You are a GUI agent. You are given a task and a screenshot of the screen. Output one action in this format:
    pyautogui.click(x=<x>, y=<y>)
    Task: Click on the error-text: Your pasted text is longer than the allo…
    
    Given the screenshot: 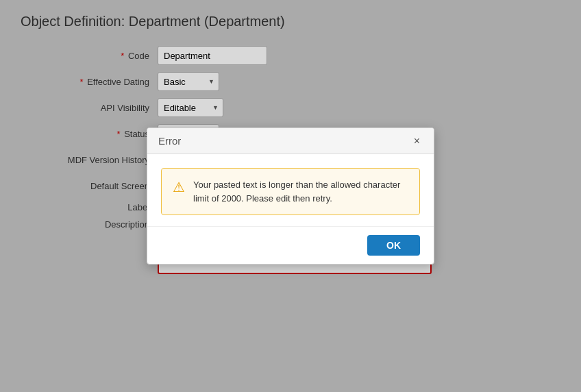 What is the action you would take?
    pyautogui.click(x=301, y=192)
    